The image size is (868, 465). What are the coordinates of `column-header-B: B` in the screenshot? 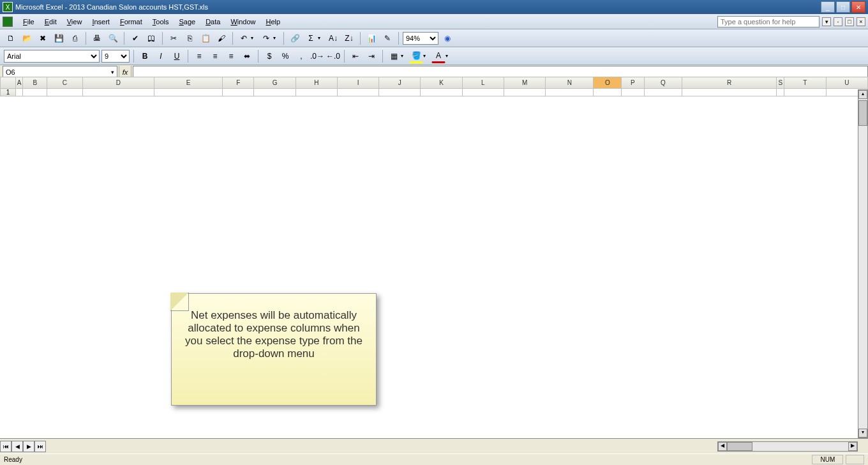 It's located at (35, 83).